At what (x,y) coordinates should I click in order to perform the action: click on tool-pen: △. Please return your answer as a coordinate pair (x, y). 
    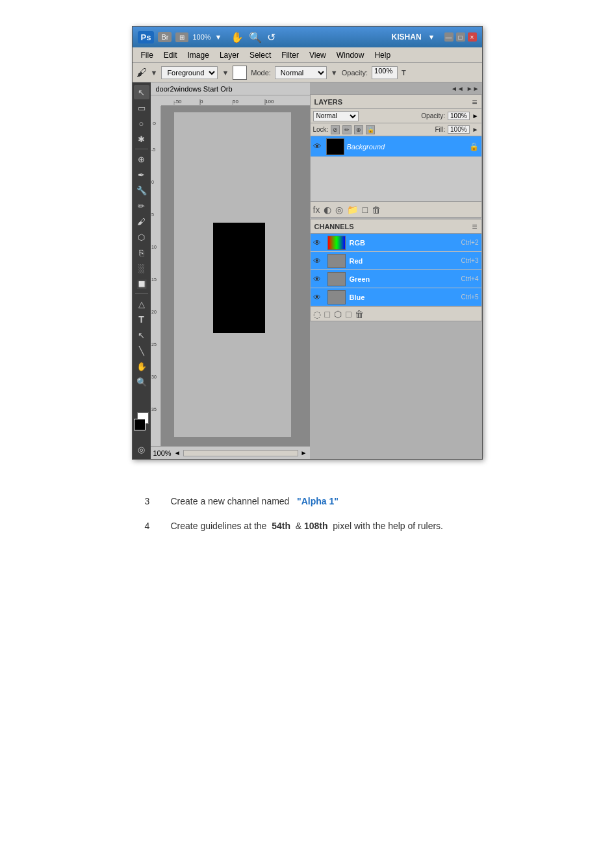
    Looking at the image, I should click on (142, 304).